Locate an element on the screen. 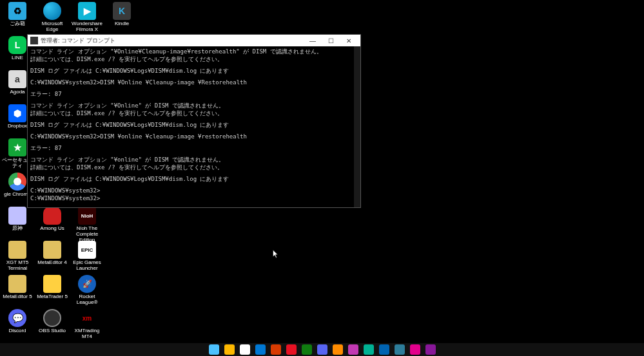 This screenshot has width=644, height=356. desktop-icon-rocketleague: 🚀Rocket League® is located at coordinates (87, 290).